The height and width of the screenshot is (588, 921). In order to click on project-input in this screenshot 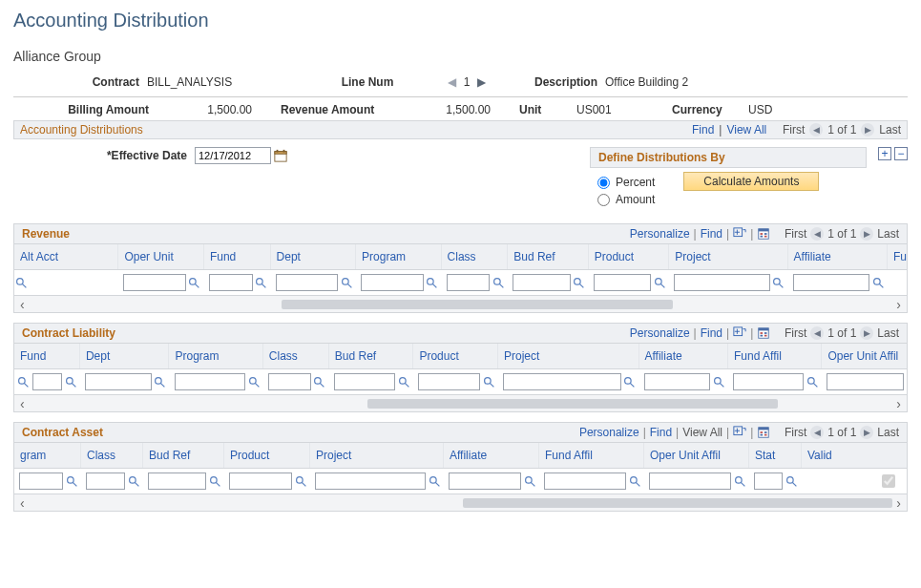, I will do `click(722, 283)`.